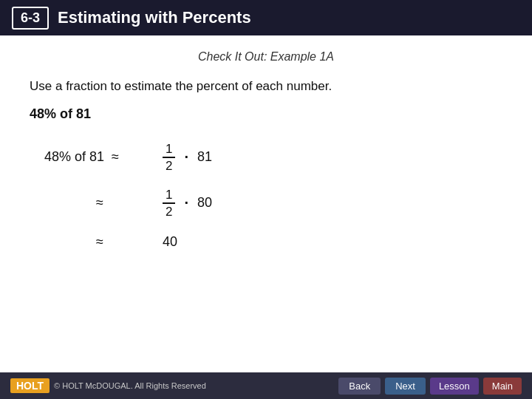 Image resolution: width=532 pixels, height=399 pixels. Describe the element at coordinates (266, 86) in the screenshot. I see `problem-intro: Use a fraction to estimate the percent o…` at that location.